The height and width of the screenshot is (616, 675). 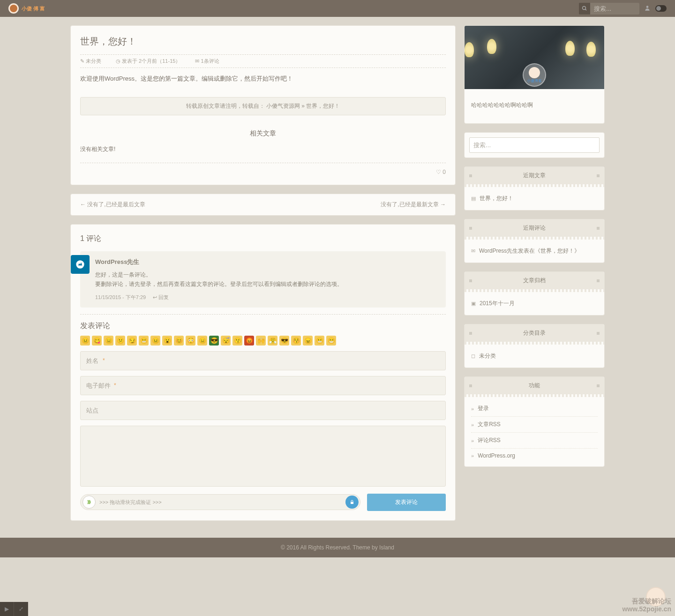 I want to click on avatar, so click(x=80, y=264).